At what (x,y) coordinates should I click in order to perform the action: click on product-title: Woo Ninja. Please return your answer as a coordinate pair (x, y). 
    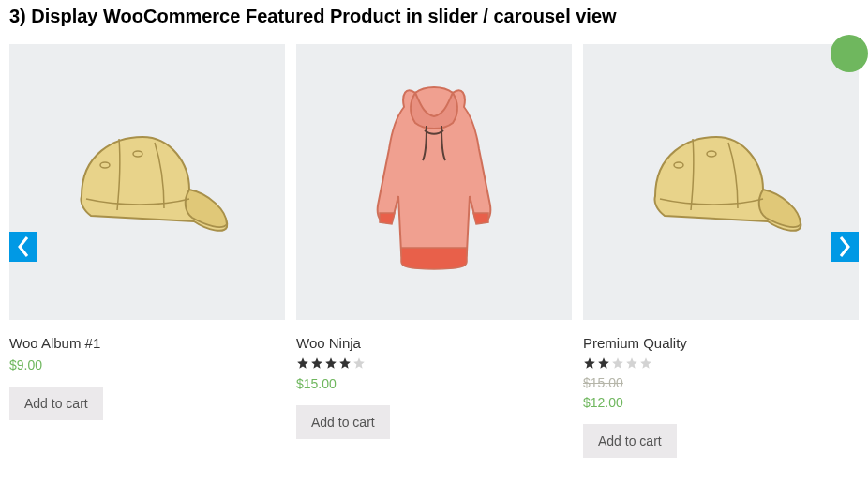
    Looking at the image, I should click on (434, 343).